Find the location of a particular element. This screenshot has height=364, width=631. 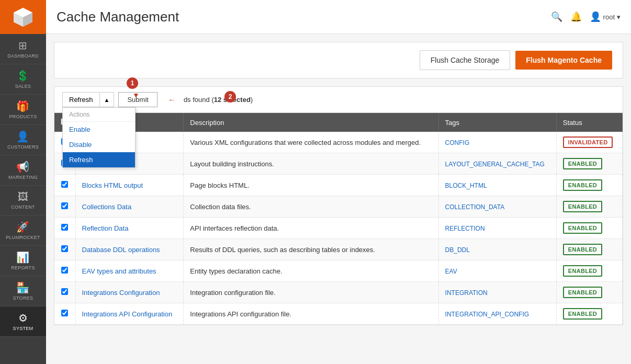

sidebar-item-plumrocket: 🚀 PLUMROCKET is located at coordinates (23, 231).